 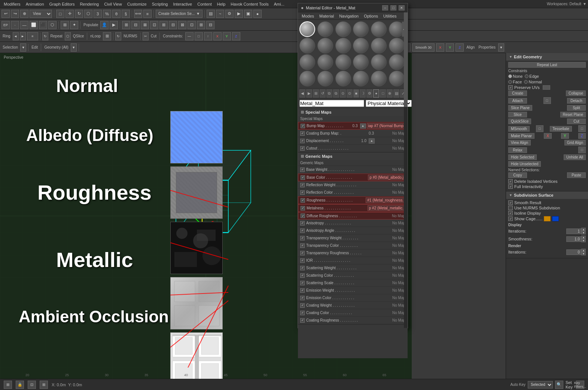 What do you see at coordinates (369, 93) in the screenshot?
I see `me-options-btn: ⚙` at bounding box center [369, 93].